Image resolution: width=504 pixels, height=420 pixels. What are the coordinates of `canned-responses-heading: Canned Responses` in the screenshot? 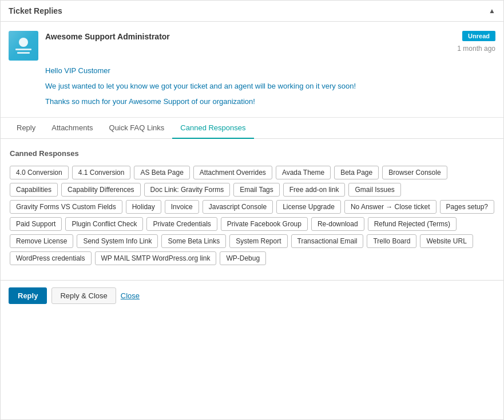 It's located at (252, 153).